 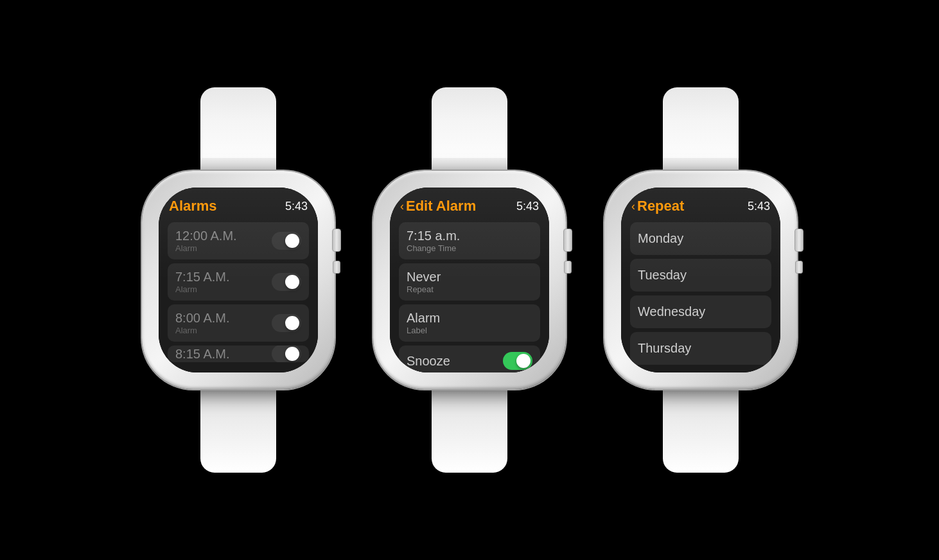 What do you see at coordinates (238, 354) in the screenshot?
I see `alarm-item-4-partial: 8:15 A.M.` at bounding box center [238, 354].